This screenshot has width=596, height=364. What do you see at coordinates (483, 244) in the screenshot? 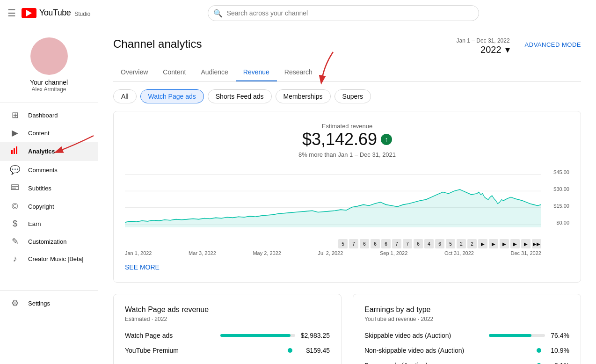
I see `page-nav-1: ▶` at bounding box center [483, 244].